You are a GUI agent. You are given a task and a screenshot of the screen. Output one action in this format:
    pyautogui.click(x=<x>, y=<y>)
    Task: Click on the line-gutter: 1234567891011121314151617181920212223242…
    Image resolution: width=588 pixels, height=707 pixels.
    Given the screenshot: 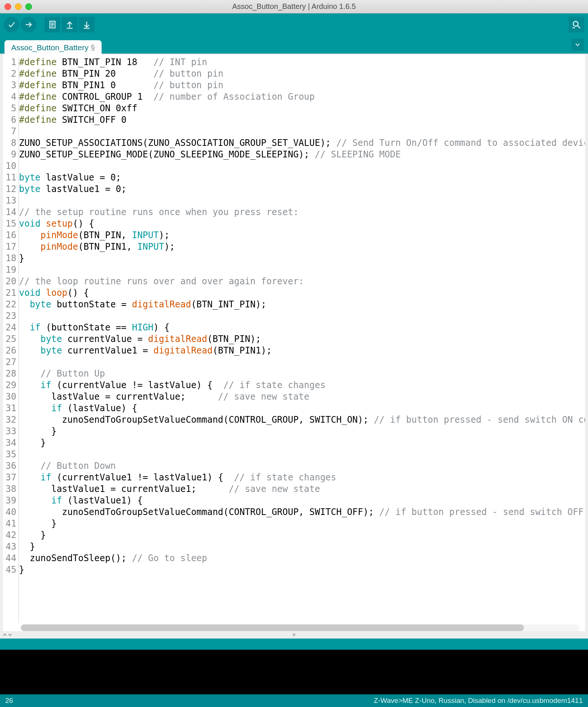 What is the action you would take?
    pyautogui.click(x=11, y=340)
    